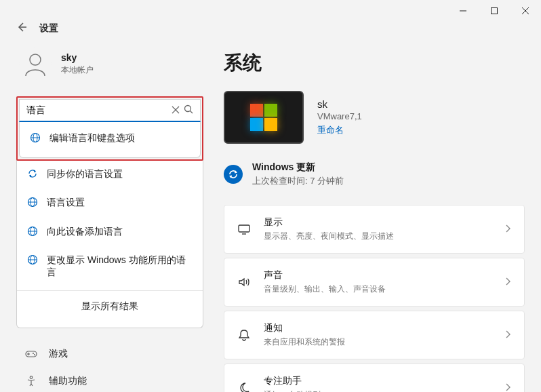 The height and width of the screenshot is (392, 541). I want to click on suggest-add-language: 向此设备添加语言, so click(110, 231).